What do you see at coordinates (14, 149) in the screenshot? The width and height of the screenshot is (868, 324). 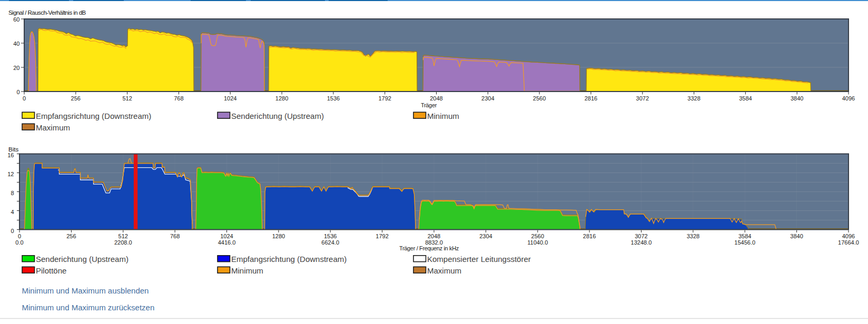 I see `svg-text: Bits` at bounding box center [14, 149].